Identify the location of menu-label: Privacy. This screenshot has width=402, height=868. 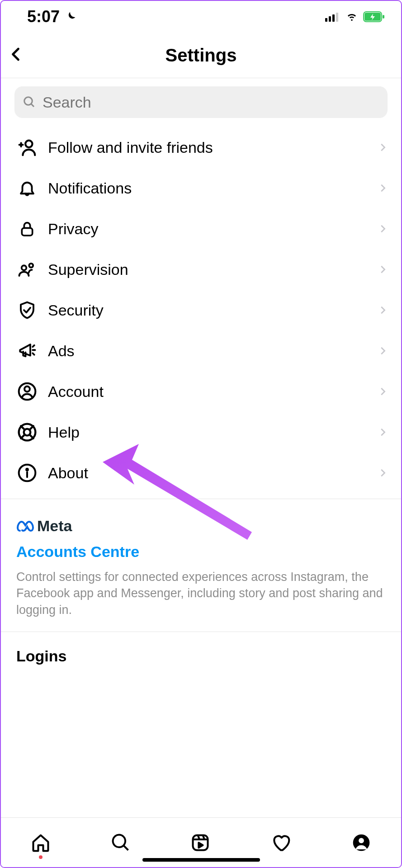
(213, 229).